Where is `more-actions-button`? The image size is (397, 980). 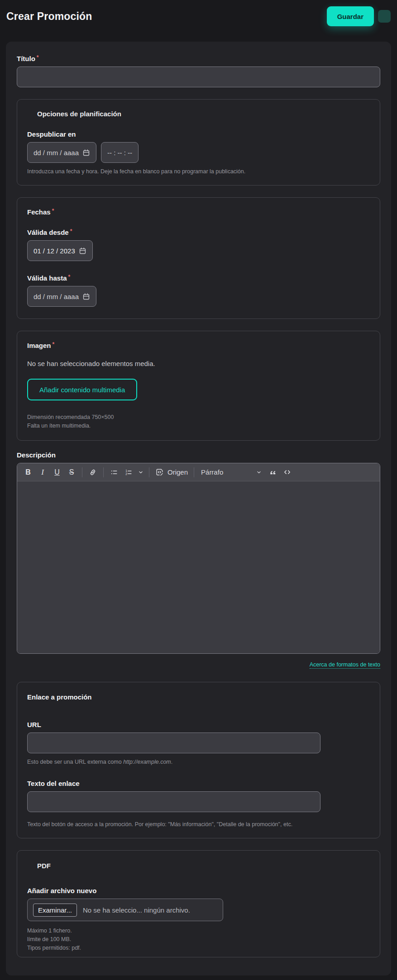
more-actions-button is located at coordinates (384, 16).